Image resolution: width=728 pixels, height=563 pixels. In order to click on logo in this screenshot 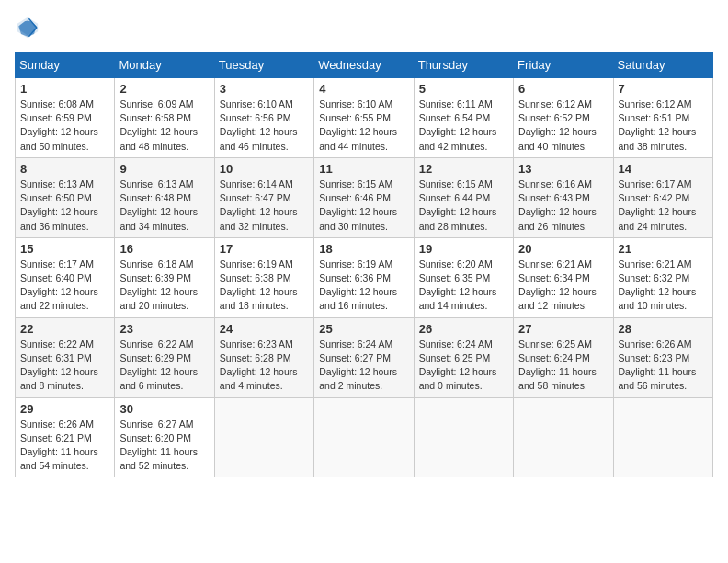, I will do `click(29, 28)`.